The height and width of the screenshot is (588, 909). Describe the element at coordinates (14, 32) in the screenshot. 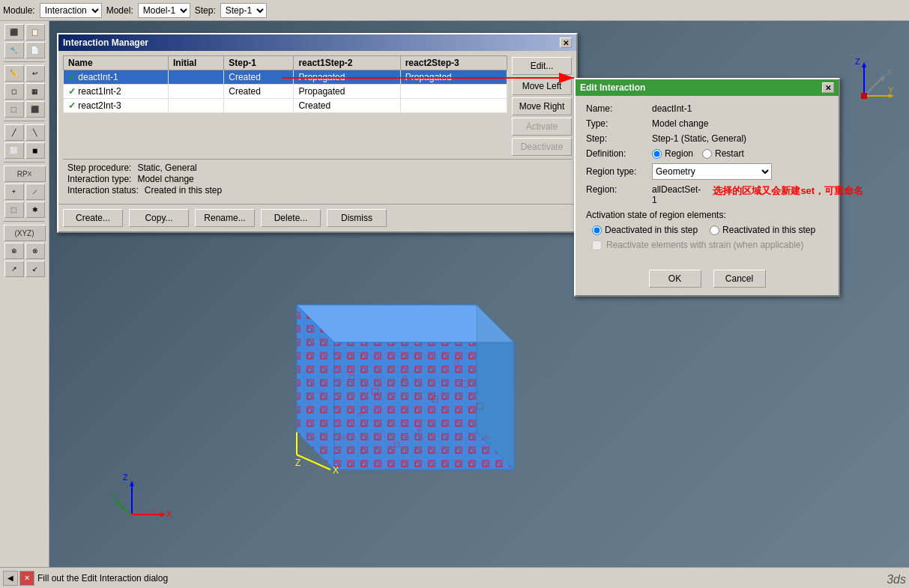

I see `sidebar-icon-1: ⬛` at that location.